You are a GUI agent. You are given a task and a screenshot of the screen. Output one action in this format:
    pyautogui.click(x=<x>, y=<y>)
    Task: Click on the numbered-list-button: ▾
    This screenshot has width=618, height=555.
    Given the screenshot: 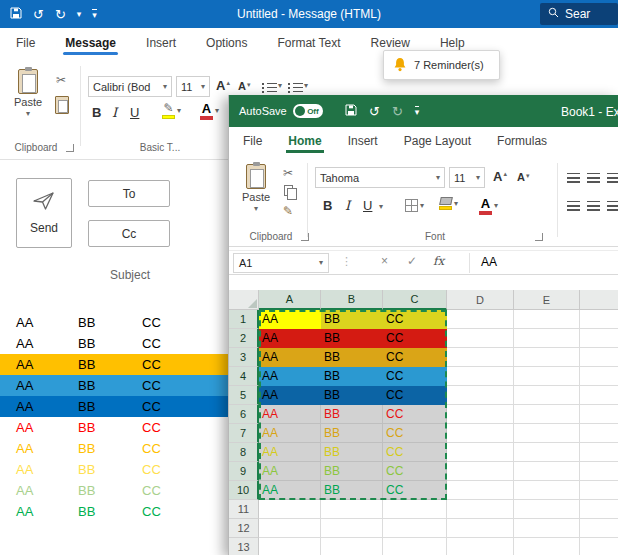 What is the action you would take?
    pyautogui.click(x=298, y=88)
    